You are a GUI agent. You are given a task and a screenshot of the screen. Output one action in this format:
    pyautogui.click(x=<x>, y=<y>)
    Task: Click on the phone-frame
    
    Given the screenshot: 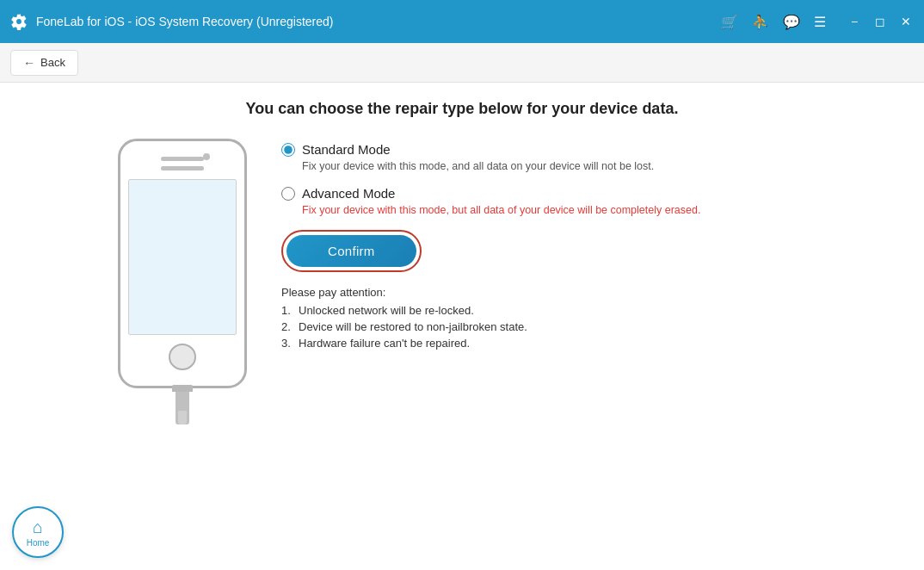 What is the action you would take?
    pyautogui.click(x=182, y=263)
    